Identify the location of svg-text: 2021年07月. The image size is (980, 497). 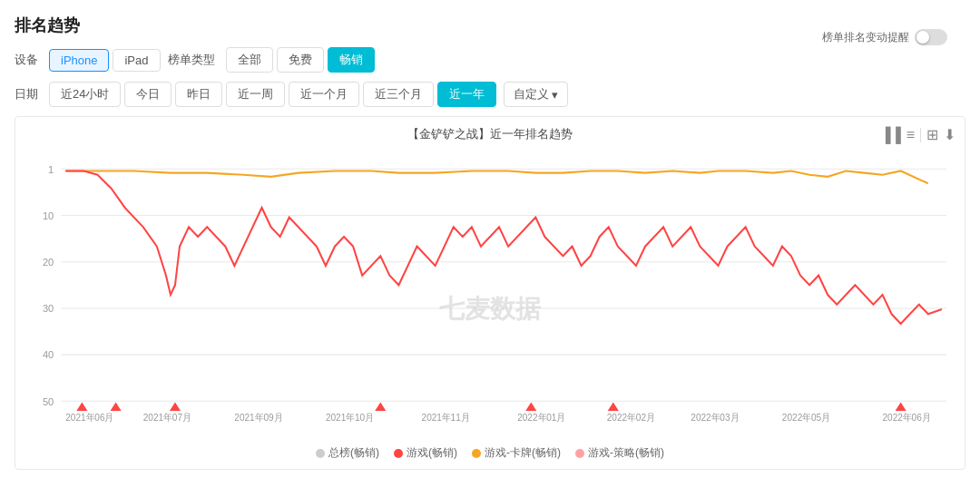
(167, 417).